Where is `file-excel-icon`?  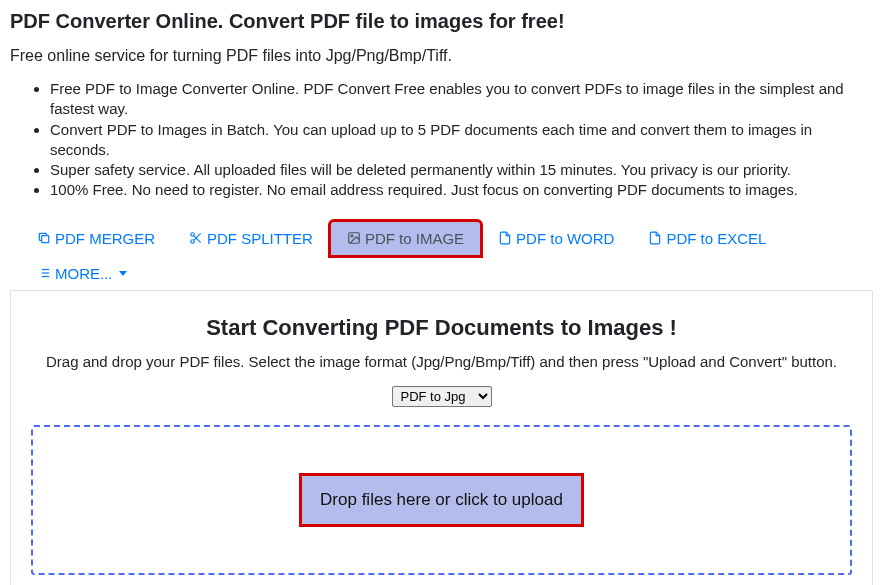
file-excel-icon is located at coordinates (655, 238).